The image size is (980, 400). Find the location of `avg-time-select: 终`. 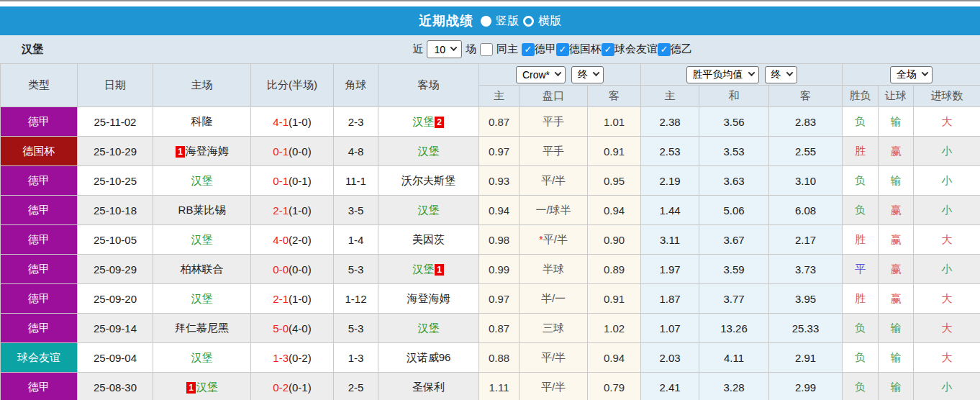

avg-time-select: 终 is located at coordinates (781, 75).